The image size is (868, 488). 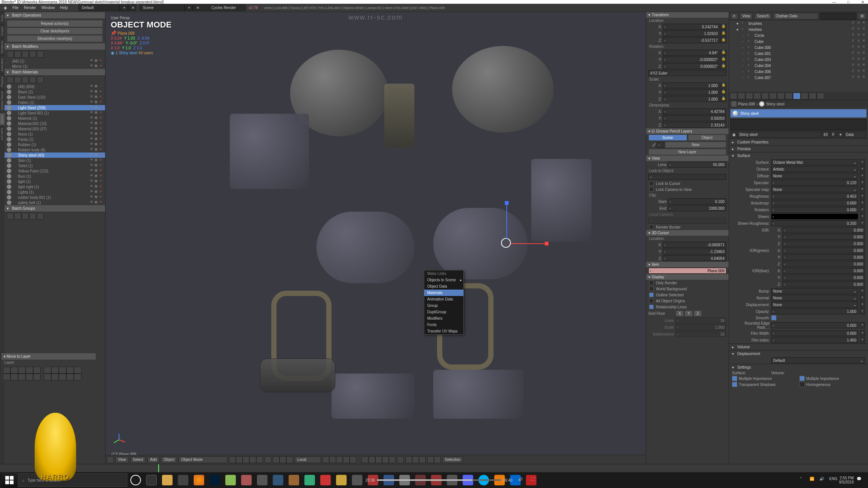 I want to click on material-row: Material.002 (10)👁▦✕, so click(x=55, y=124).